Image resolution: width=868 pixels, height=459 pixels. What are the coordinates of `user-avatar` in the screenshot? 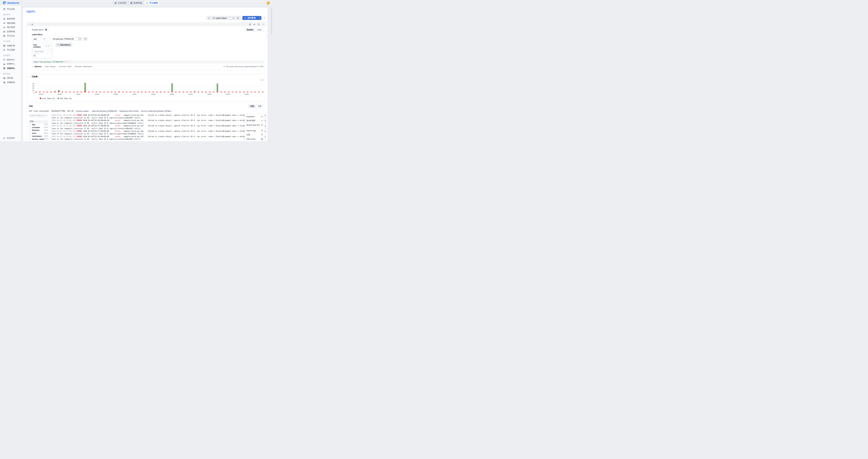 It's located at (268, 3).